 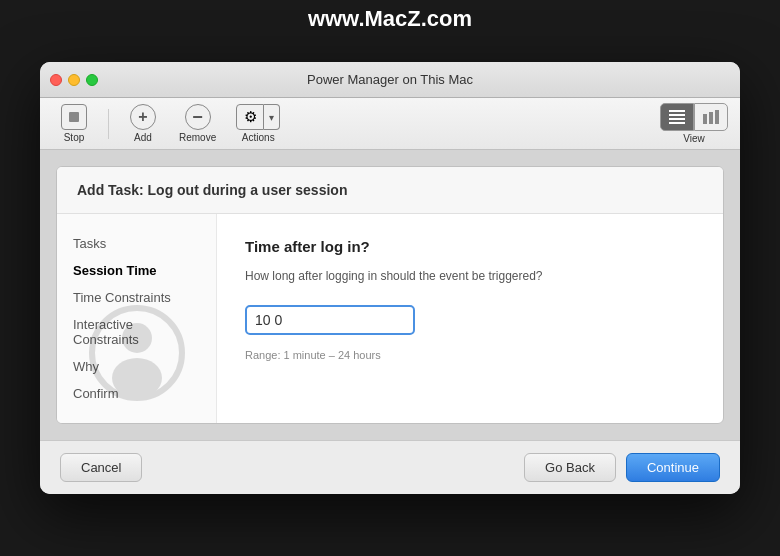 I want to click on time-input, so click(x=330, y=320).